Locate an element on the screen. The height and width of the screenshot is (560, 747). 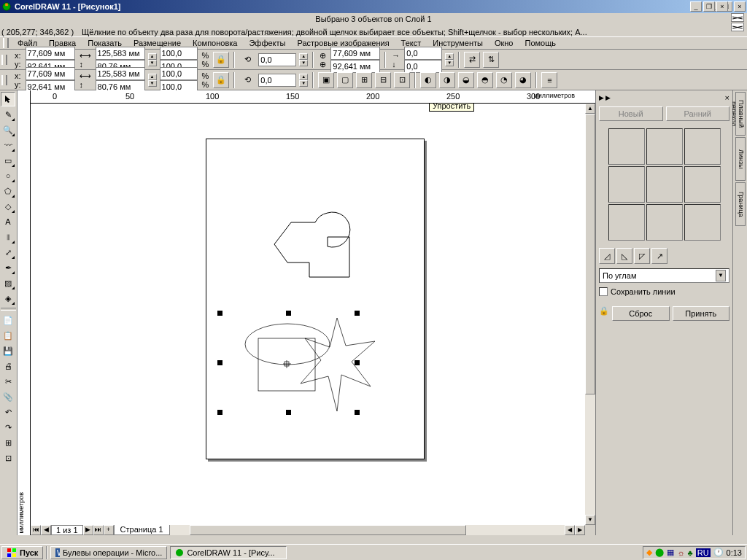
welded-shape is located at coordinates (324, 252).